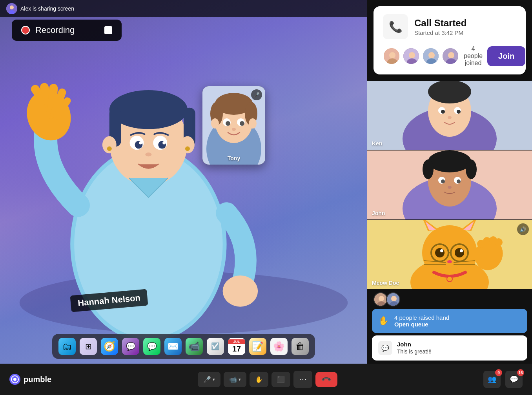 Image resolution: width=532 pixels, height=395 pixels. I want to click on dock-icon-safari: 🧭, so click(109, 346).